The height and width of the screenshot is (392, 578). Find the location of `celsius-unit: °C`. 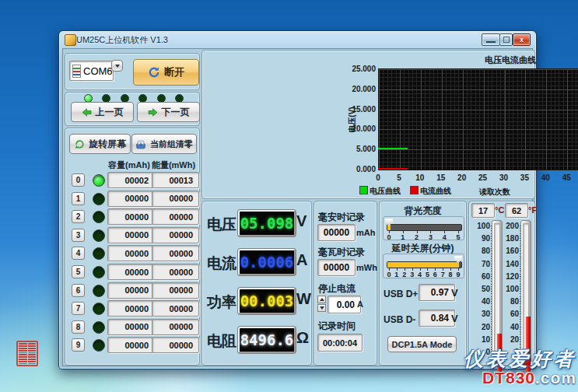

celsius-unit: °C is located at coordinates (499, 210).